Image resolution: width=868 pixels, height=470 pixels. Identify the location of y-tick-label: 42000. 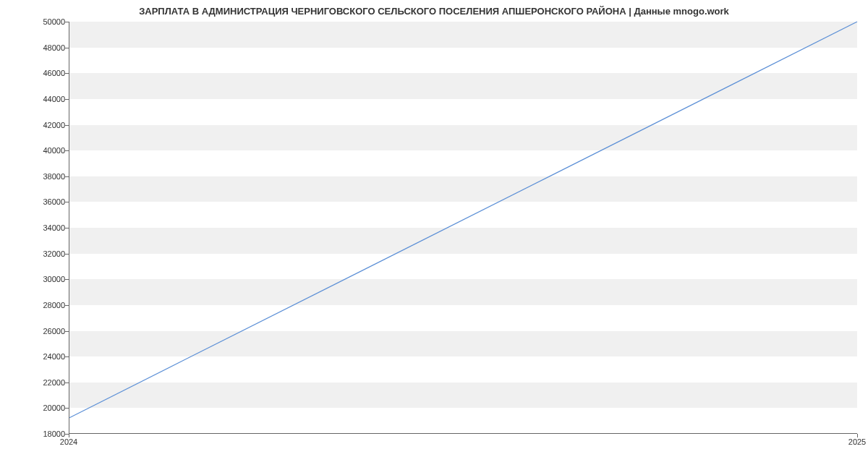
(47, 125).